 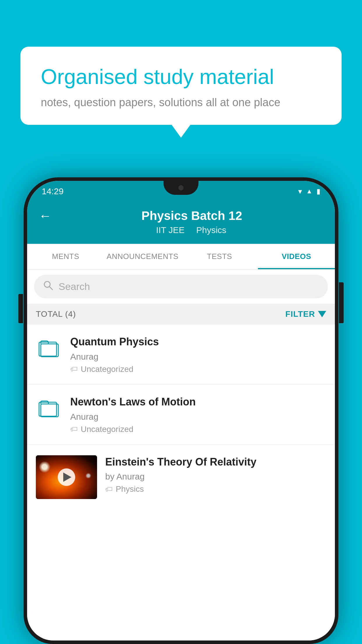 I want to click on filter-button: FILTER, so click(x=306, y=314).